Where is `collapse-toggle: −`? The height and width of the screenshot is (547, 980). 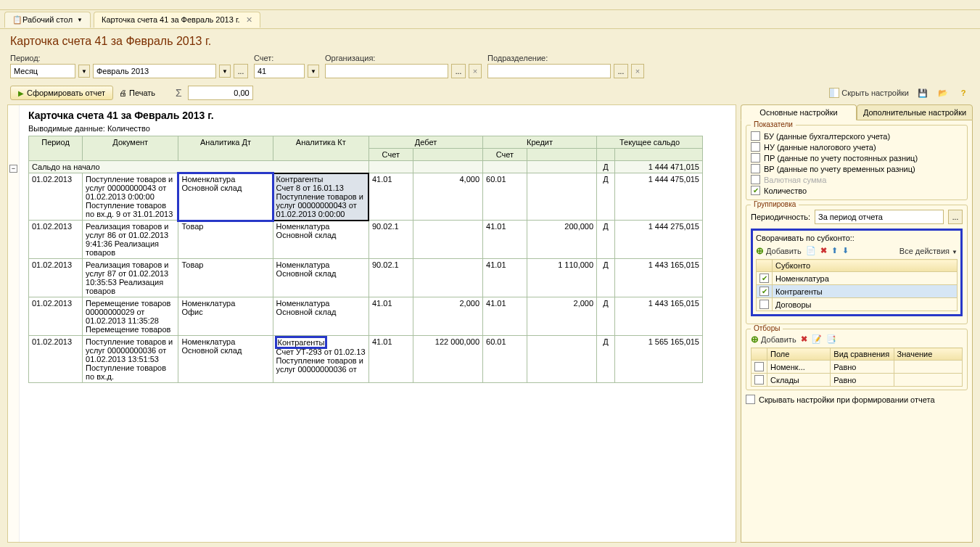 collapse-toggle: − is located at coordinates (13, 168).